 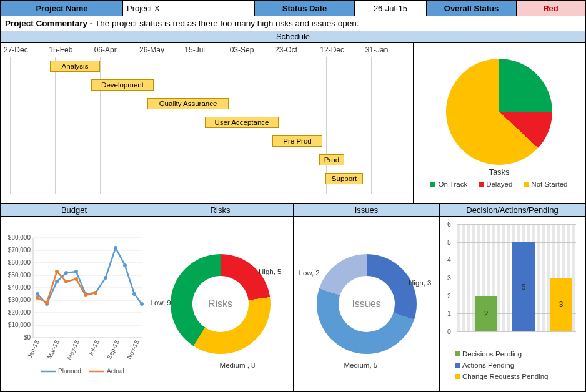 I want to click on dap-bar-actions: 5, so click(x=524, y=287).